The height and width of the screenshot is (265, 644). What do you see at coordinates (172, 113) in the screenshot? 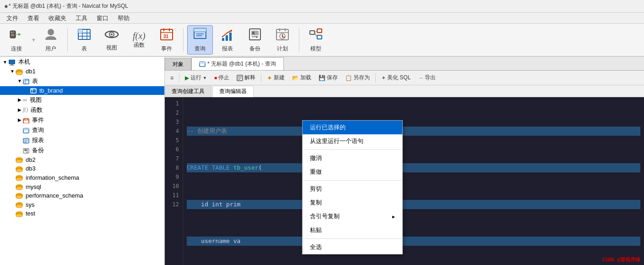
I see `line-num-2: 2` at bounding box center [172, 113].